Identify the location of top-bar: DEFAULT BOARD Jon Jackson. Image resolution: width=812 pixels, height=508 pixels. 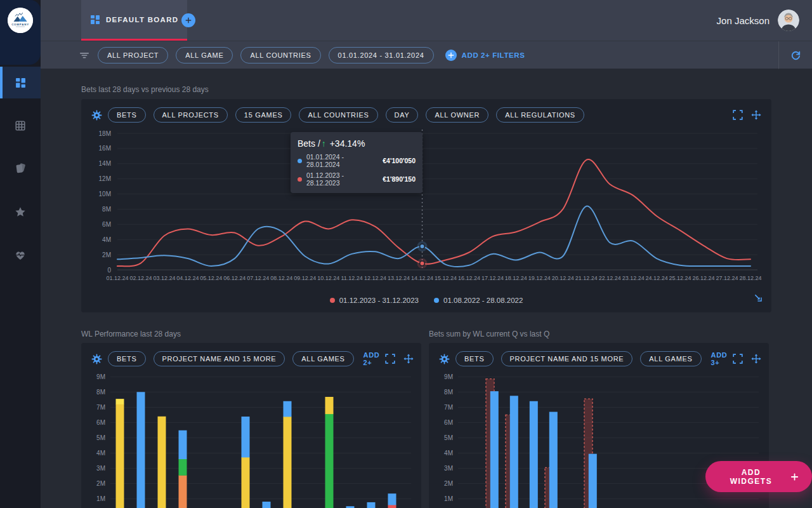
(426, 20).